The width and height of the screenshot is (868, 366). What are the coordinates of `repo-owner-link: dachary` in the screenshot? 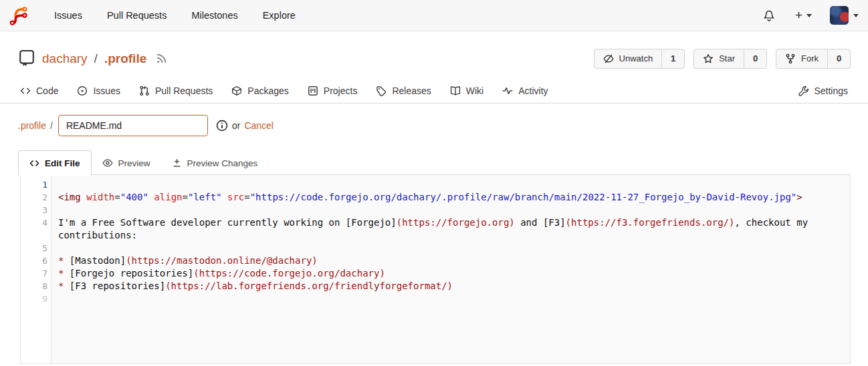 It's located at (65, 59).